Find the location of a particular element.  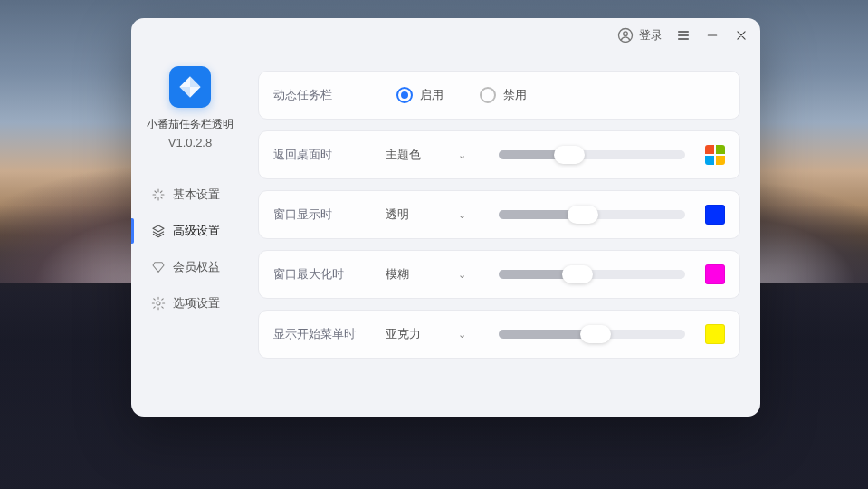

radio-label: 禁用 is located at coordinates (515, 95).